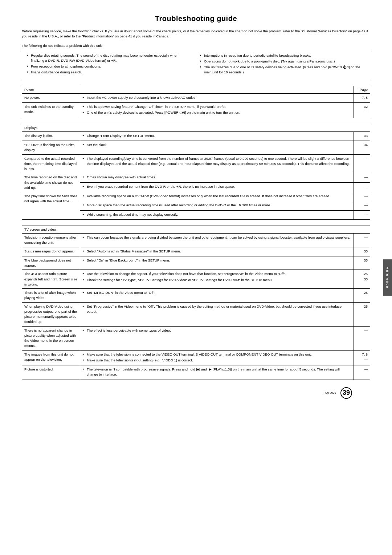  What do you see at coordinates (217, 187) in the screenshot?
I see `list-item: Even if you erase recorded content from …` at bounding box center [217, 187].